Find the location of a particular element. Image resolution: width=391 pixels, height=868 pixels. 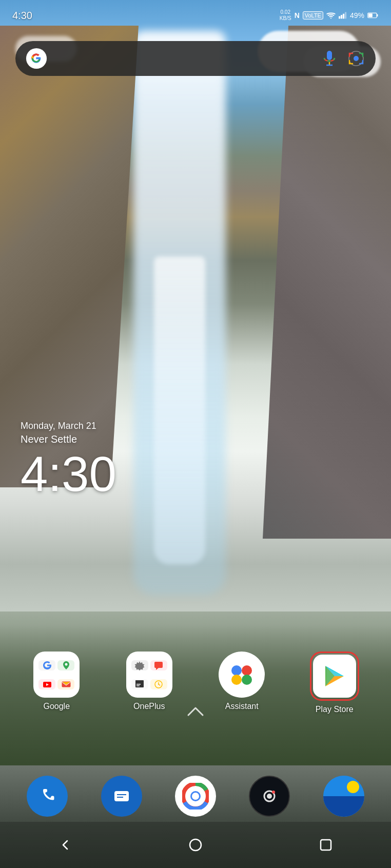

nav-back-button is located at coordinates (65, 845).